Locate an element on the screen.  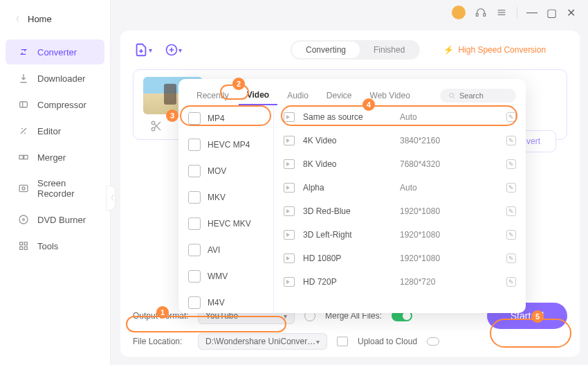
callout-4: 4 is located at coordinates (369, 105).